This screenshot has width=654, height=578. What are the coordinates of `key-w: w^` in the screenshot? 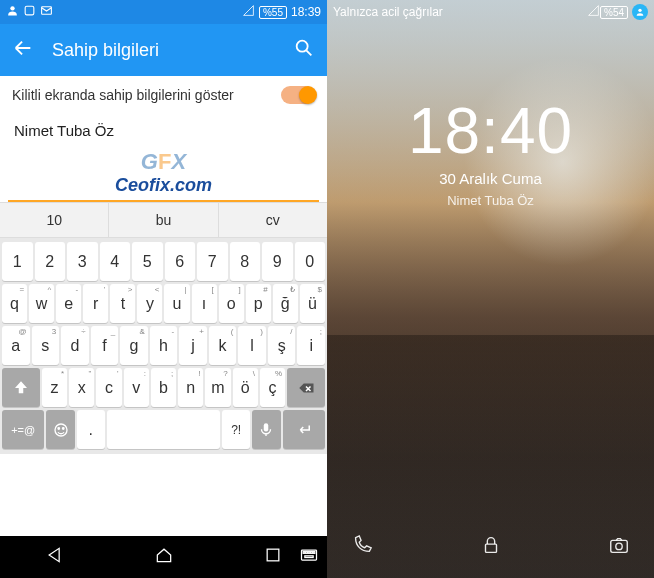 It's located at (42, 304).